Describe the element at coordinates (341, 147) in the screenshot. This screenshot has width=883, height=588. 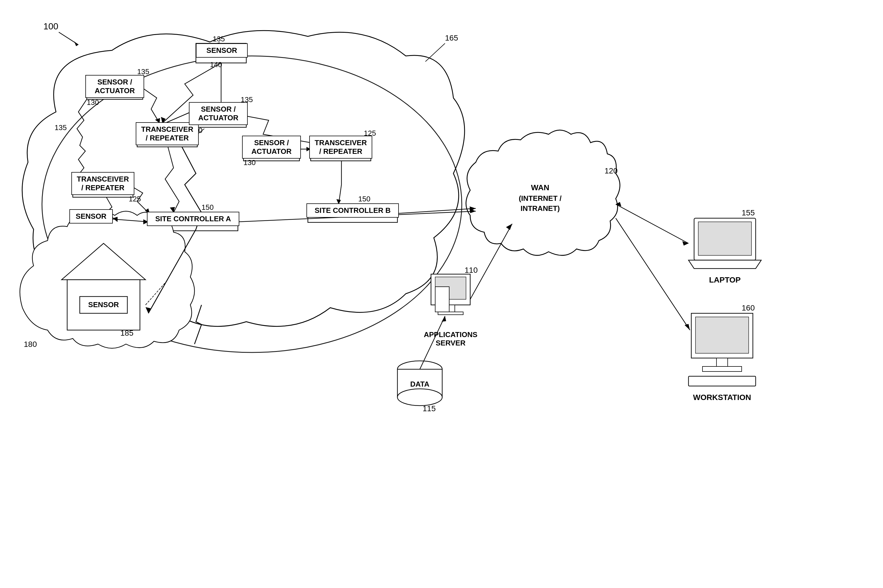
I see `transceiver-2-text: TRANSCEIVER/ REPEATER` at that location.